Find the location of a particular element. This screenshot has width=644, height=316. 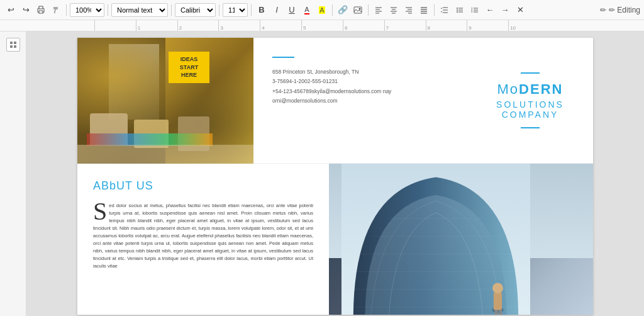

phone2-line: +54-123-456789skyila@modernsolutions.com… is located at coordinates (364, 92).